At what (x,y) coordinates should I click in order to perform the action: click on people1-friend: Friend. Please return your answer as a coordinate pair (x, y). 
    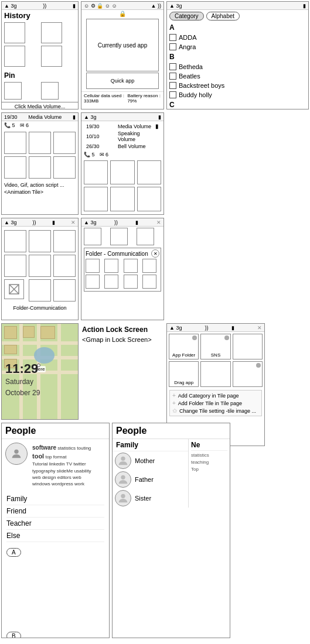
    Looking at the image, I should click on (55, 512).